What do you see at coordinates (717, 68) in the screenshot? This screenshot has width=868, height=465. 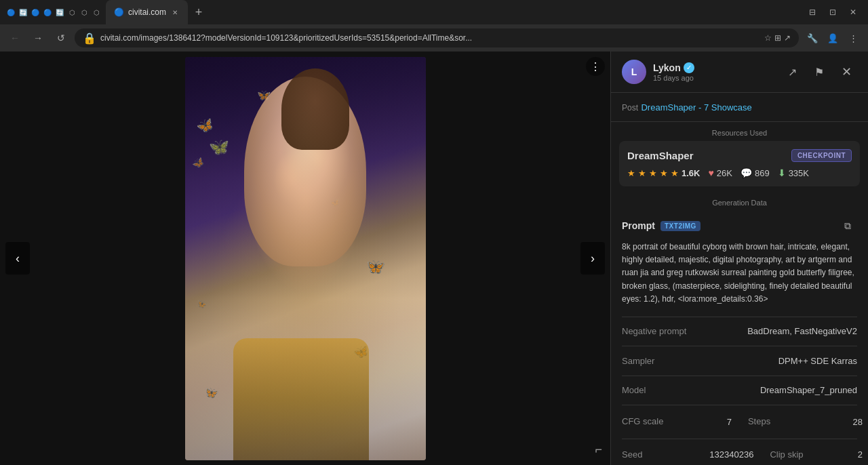 I see `user-name-row: Lykon ✓` at bounding box center [717, 68].